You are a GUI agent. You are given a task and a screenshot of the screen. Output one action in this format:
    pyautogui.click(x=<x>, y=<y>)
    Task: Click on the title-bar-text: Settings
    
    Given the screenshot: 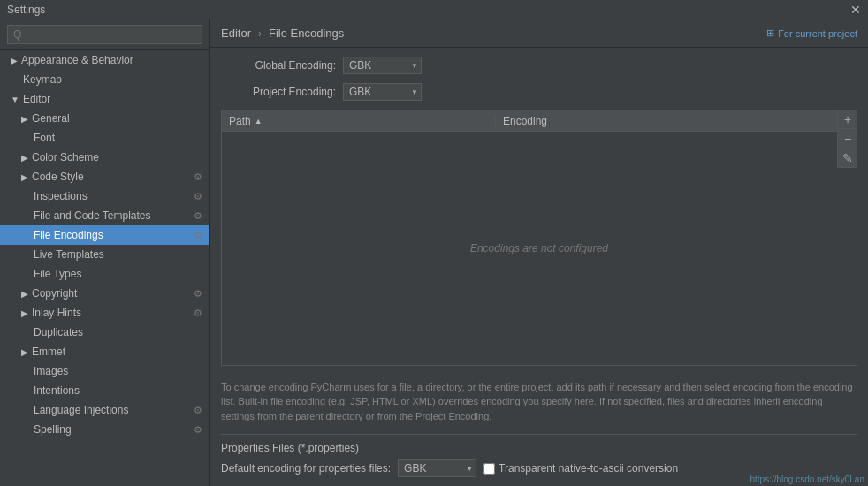 What is the action you would take?
    pyautogui.click(x=27, y=10)
    